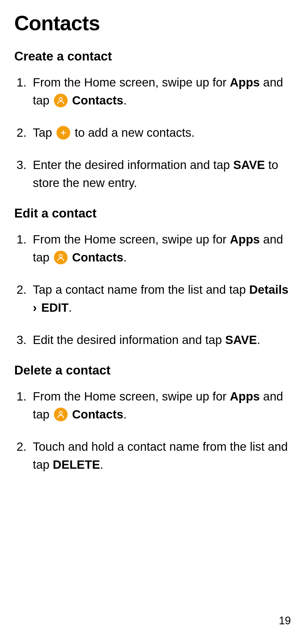 The width and height of the screenshot is (308, 644). What do you see at coordinates (154, 213) in the screenshot?
I see `section-heading-edit: Edit a contact` at bounding box center [154, 213].